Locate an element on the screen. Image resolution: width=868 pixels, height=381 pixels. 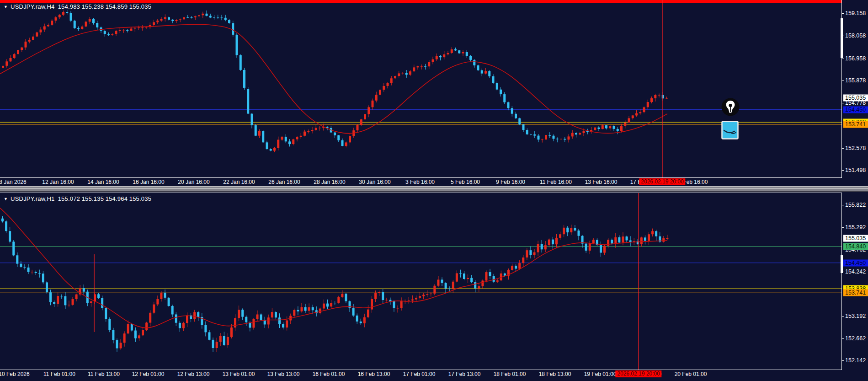
time-tick-label: 28 Jan 16:00 is located at coordinates (329, 182).